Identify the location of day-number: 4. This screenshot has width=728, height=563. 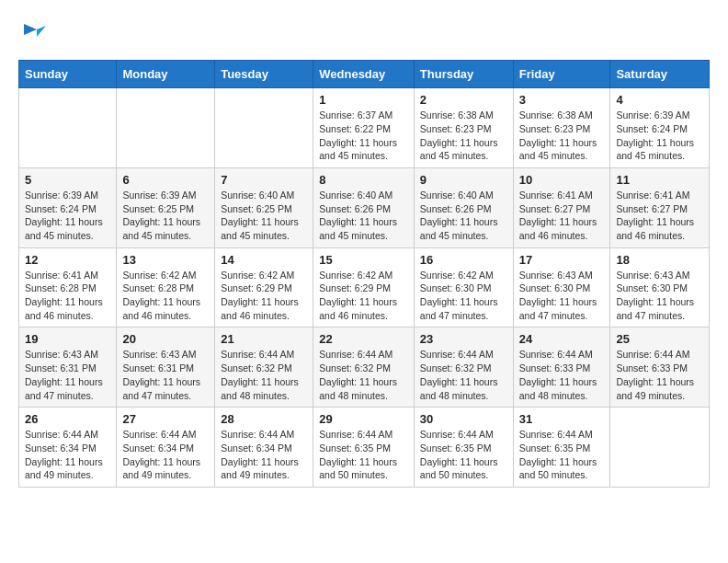
(660, 99).